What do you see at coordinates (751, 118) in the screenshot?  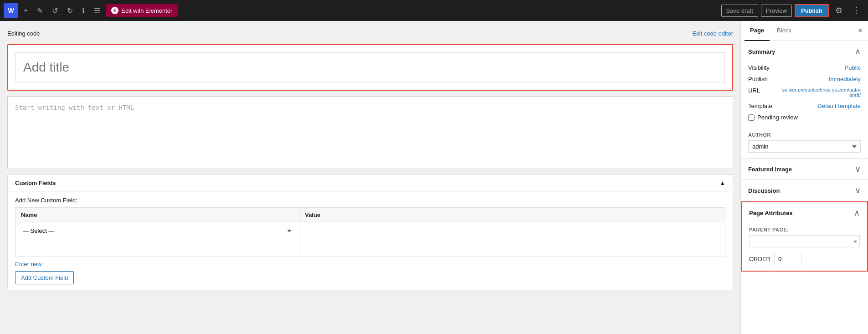 I see `pending-review-checkbox` at bounding box center [751, 118].